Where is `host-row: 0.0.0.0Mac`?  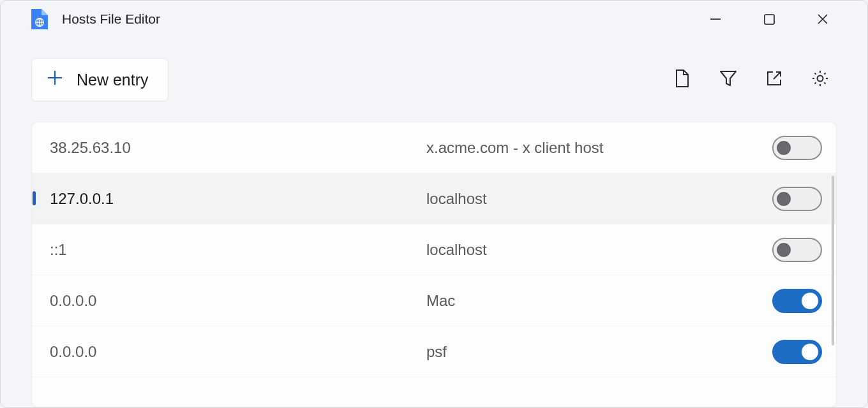
host-row: 0.0.0.0Mac is located at coordinates (434, 301).